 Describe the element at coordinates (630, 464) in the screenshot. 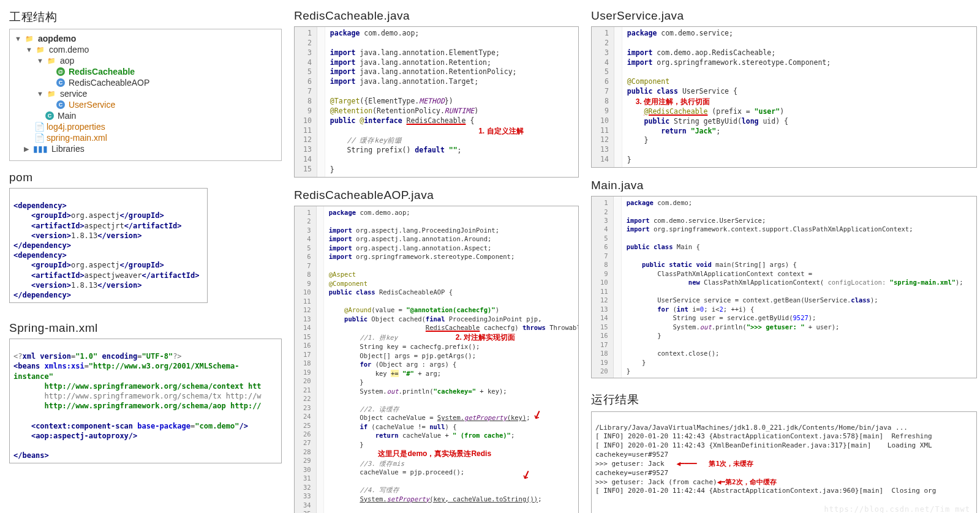

I see `console-line: >>> getuser: Jack` at that location.